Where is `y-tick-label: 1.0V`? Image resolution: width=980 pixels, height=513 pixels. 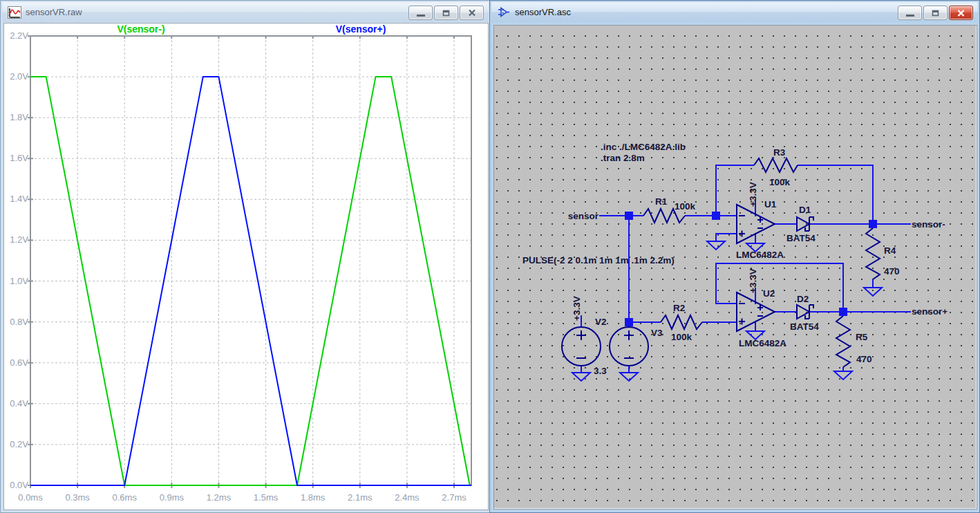 y-tick-label: 1.0V is located at coordinates (17, 281).